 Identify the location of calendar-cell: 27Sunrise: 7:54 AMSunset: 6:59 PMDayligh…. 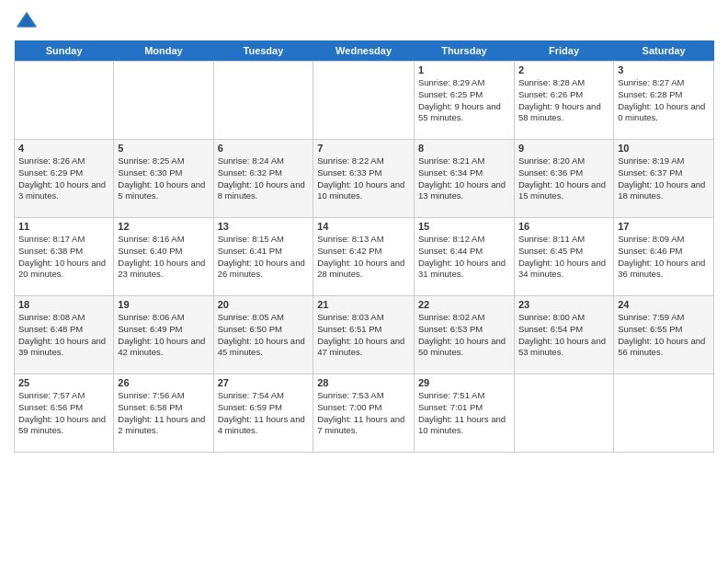
(263, 414).